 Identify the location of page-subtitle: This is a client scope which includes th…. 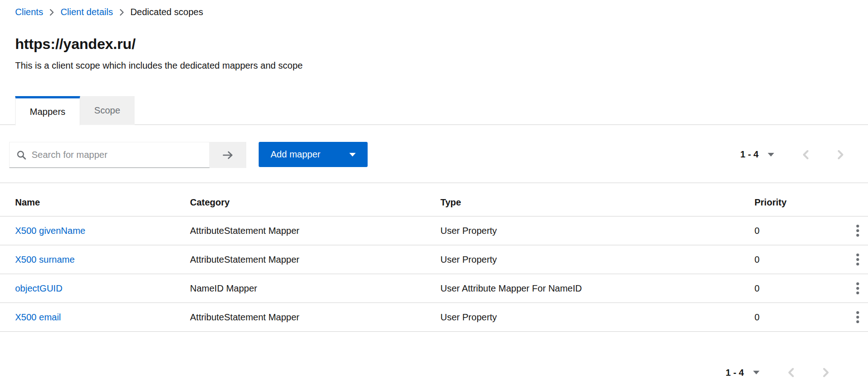
(159, 66).